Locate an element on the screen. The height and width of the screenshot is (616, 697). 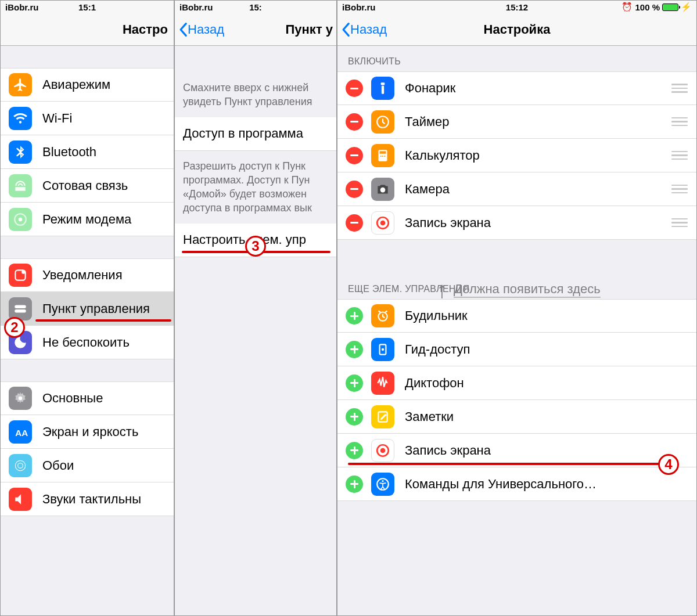
accessibility-icon is located at coordinates (383, 484).